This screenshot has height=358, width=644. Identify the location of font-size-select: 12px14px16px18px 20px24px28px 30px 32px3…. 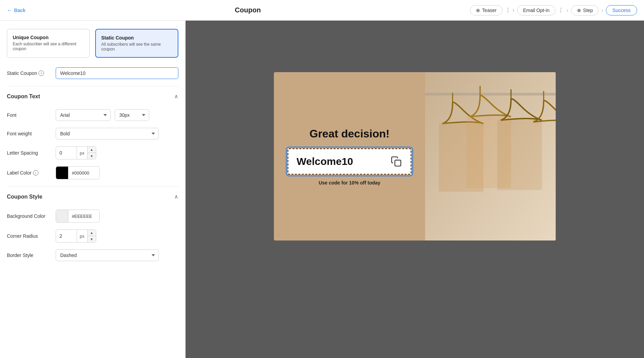
(132, 115).